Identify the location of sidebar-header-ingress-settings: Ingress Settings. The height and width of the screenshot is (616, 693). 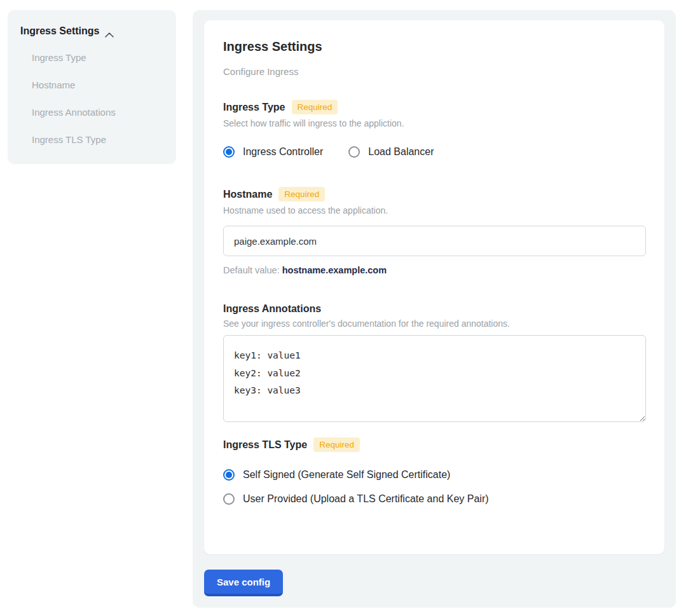
(92, 31).